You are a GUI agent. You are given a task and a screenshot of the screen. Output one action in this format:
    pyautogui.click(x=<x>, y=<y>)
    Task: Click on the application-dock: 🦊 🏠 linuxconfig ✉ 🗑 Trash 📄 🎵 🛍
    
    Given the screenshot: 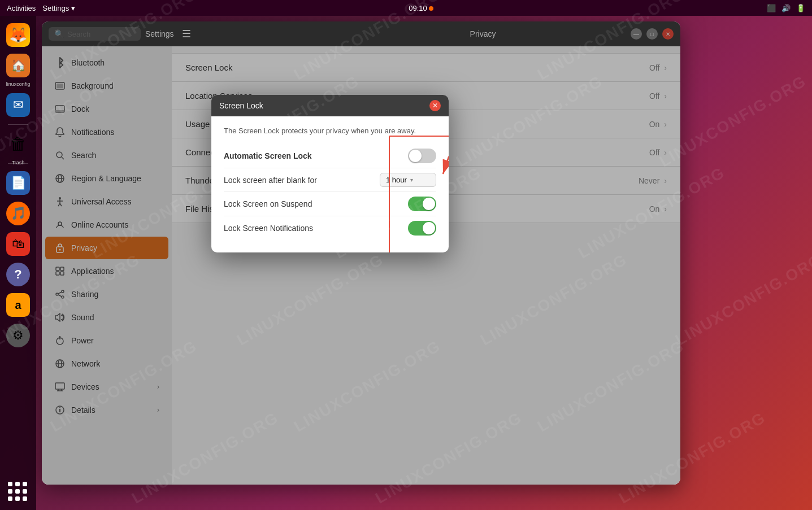 What is the action you would take?
    pyautogui.click(x=18, y=263)
    